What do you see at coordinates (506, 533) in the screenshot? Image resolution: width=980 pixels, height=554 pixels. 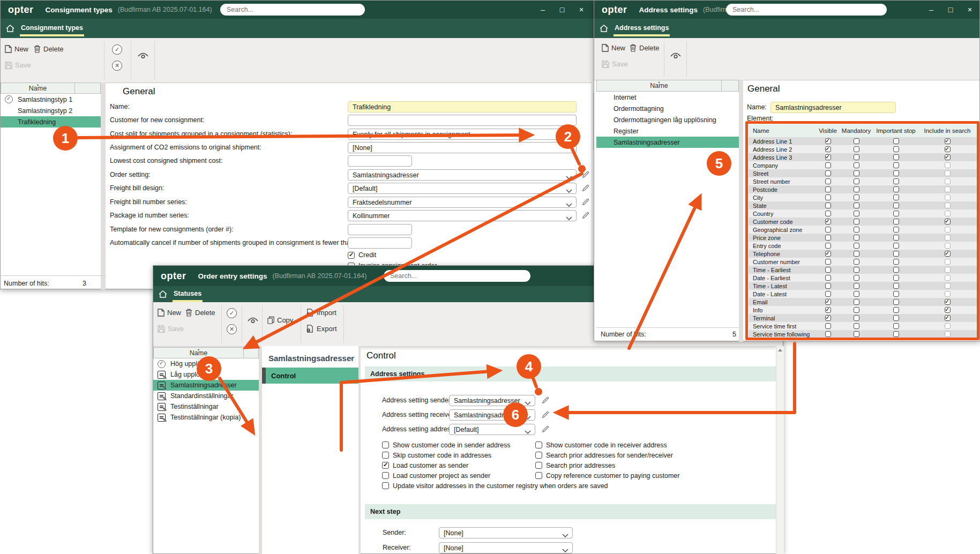 I see `next-step-sender-select: [None]` at bounding box center [506, 533].